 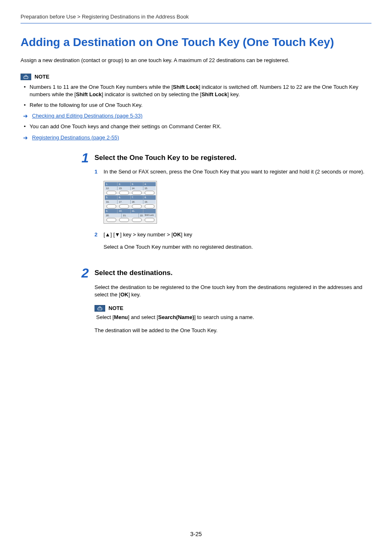 What do you see at coordinates (236, 247) in the screenshot?
I see `step-1-sub-2-note: Select a One Touch Key number with no re…` at bounding box center [236, 247].